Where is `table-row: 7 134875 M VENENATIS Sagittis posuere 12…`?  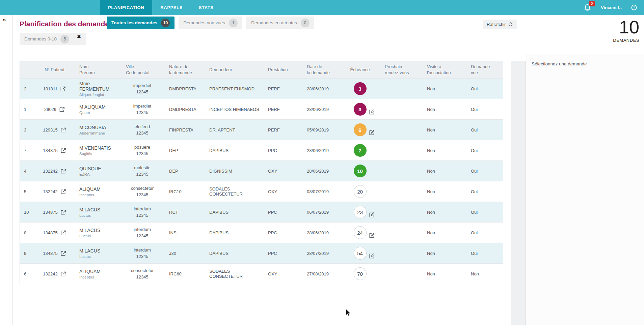
table-row: 7 134875 M VENENATIS Sagittis posuere 12… is located at coordinates (261, 150).